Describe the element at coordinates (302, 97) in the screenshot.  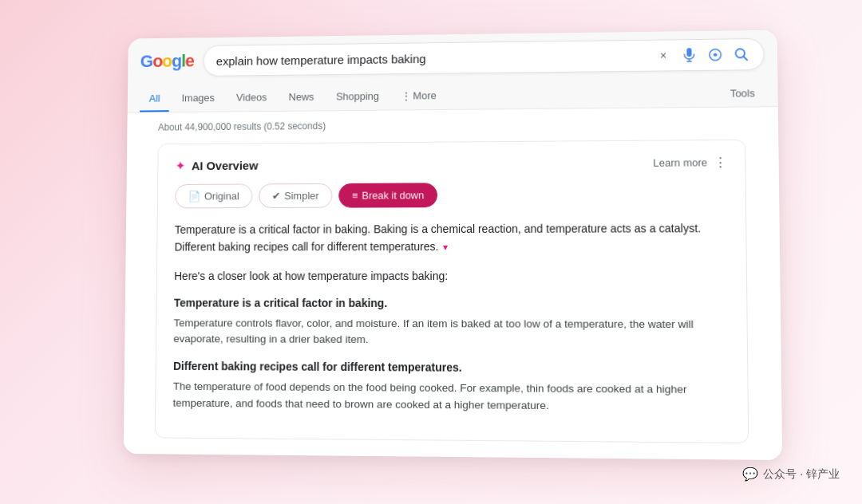
I see `tab-news: News` at that location.